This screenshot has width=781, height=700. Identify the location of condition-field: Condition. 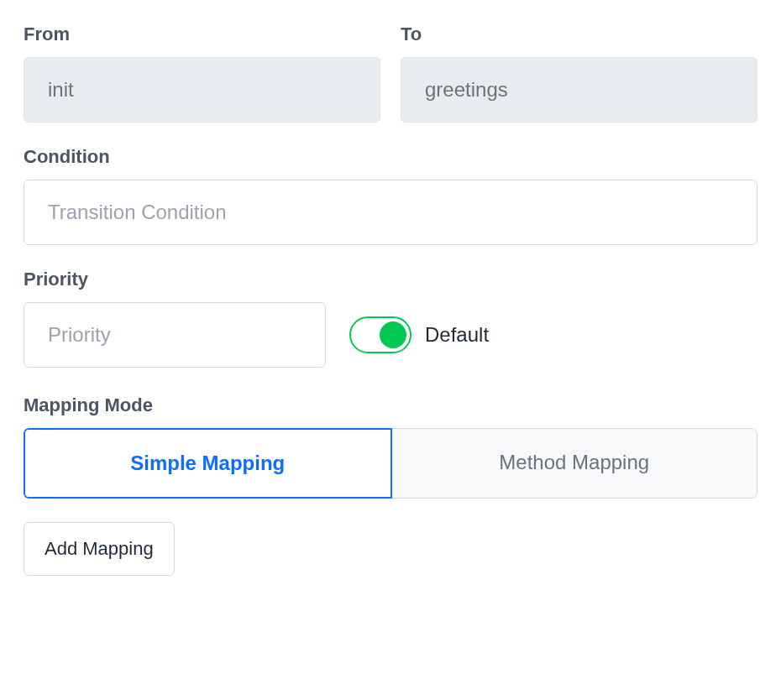
(390, 196).